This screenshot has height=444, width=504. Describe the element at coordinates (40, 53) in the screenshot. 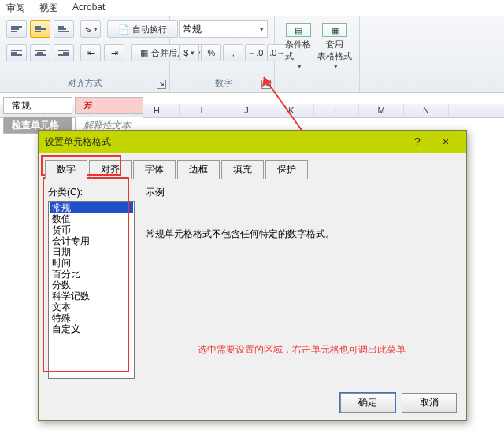

I see `align-center-button` at that location.